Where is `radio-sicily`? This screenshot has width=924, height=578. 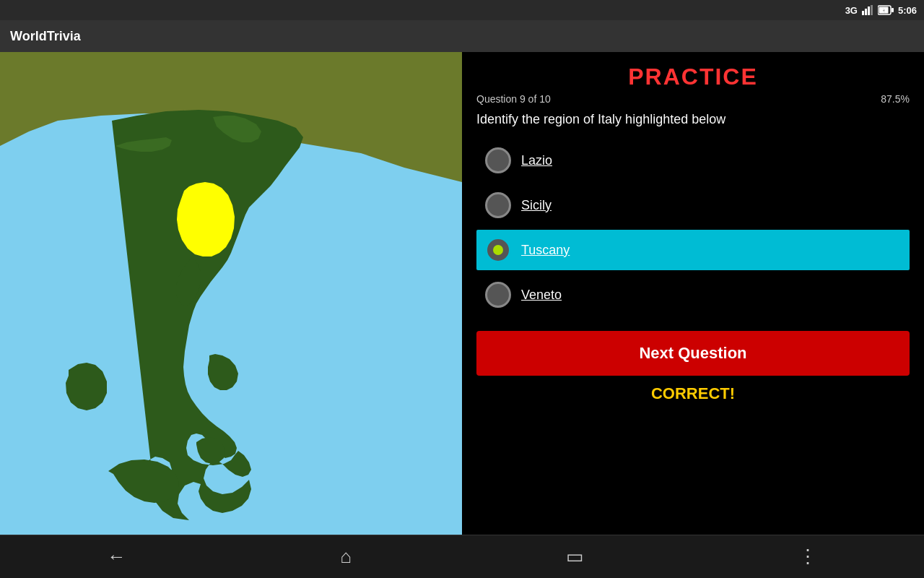 radio-sicily is located at coordinates (498, 205).